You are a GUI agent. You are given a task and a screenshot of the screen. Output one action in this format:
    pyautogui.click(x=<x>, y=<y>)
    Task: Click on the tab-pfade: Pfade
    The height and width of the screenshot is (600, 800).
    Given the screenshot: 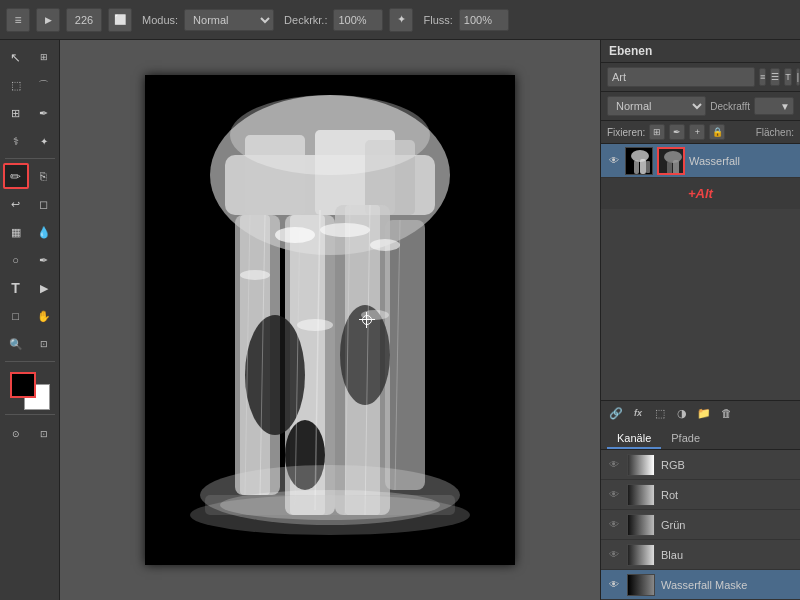 What is the action you would take?
    pyautogui.click(x=686, y=439)
    